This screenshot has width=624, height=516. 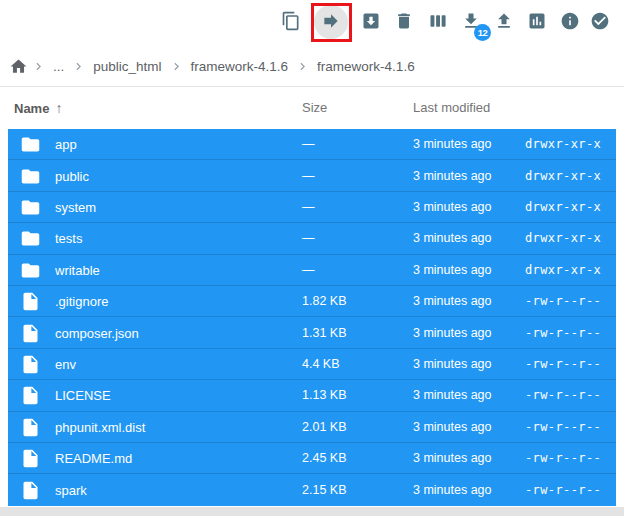 What do you see at coordinates (66, 144) in the screenshot?
I see `file-name: app` at bounding box center [66, 144].